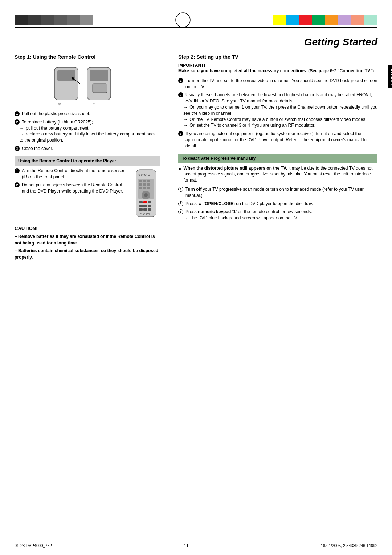  Describe the element at coordinates (345, 20) in the screenshot. I see `swatch-purple` at that location.